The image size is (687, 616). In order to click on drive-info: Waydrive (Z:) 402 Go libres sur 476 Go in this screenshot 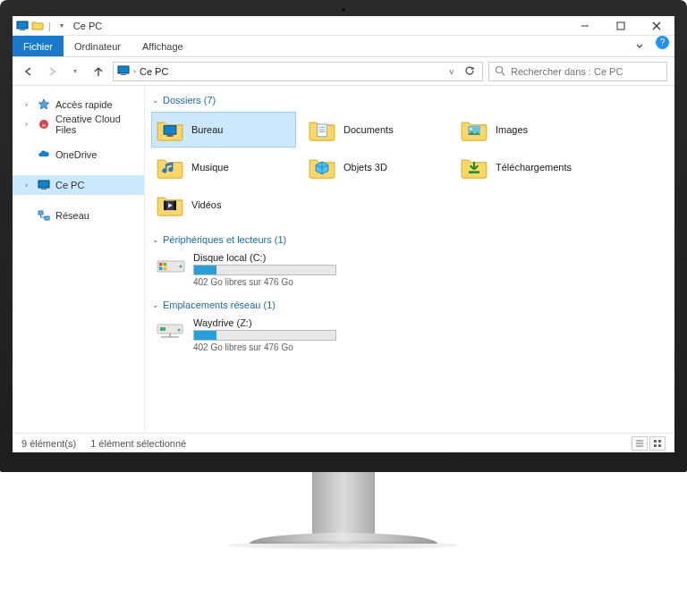, I will do `click(265, 334)`.